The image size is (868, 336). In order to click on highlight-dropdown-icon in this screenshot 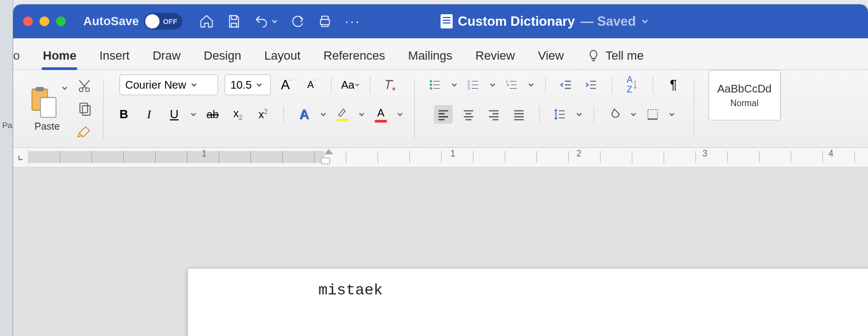, I will do `click(362, 114)`.